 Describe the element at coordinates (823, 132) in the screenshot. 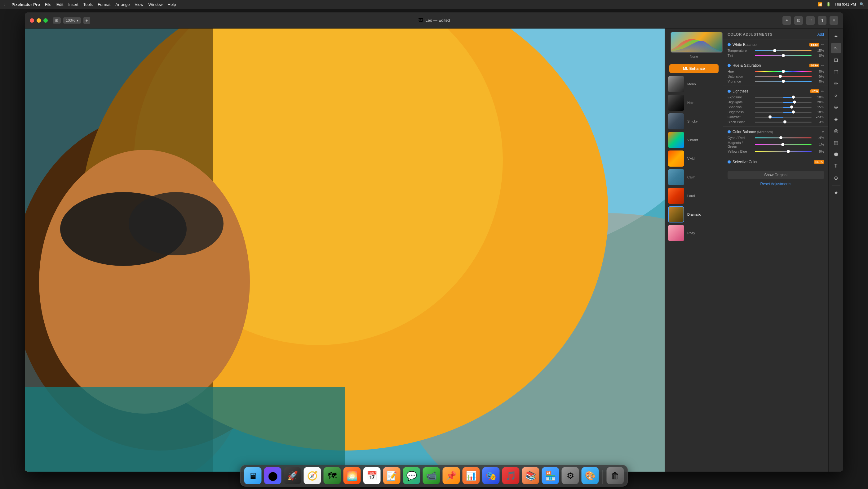

I see `color-balance-dropdown: ▾` at that location.